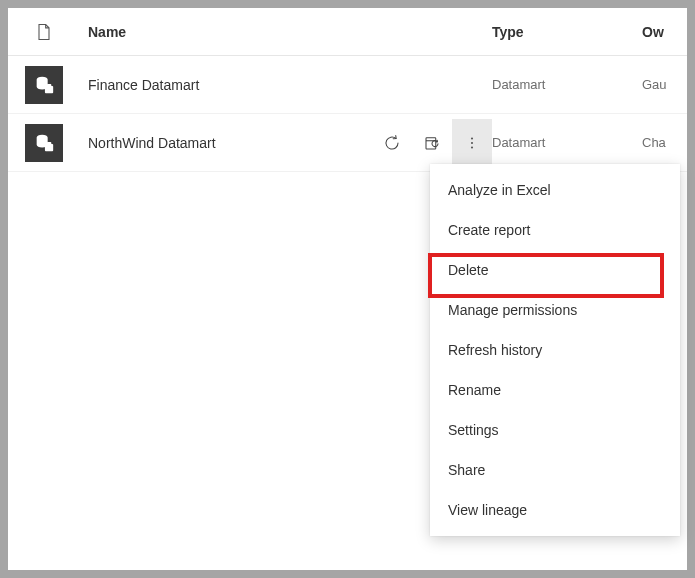 This screenshot has height=578, width=695. Describe the element at coordinates (567, 32) in the screenshot. I see `column-header-type: Type` at that location.